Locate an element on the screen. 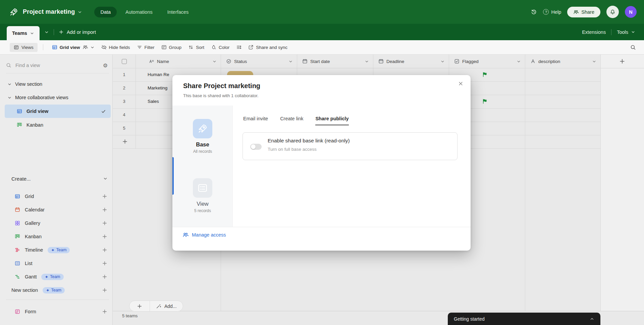 This screenshot has width=644, height=325. cell-name-row3: Sales is located at coordinates (153, 102).